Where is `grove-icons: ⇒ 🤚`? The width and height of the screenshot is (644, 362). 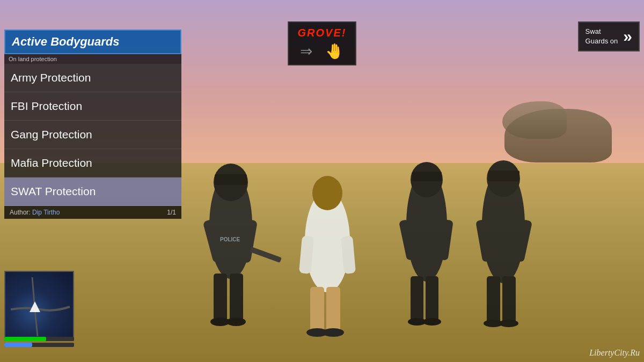 grove-icons: ⇒ 🤚 is located at coordinates (322, 51).